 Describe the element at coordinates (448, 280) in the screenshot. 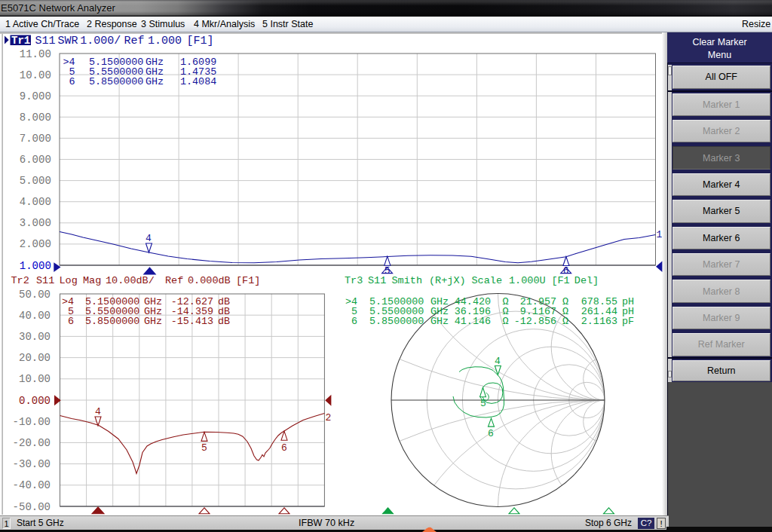

I see `svg-text: (R+jX)` at that location.